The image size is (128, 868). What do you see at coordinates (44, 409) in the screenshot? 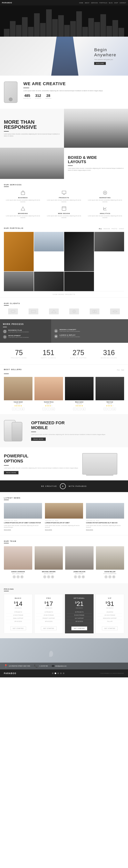
I see `seller-2-cart: +` at bounding box center [44, 409].